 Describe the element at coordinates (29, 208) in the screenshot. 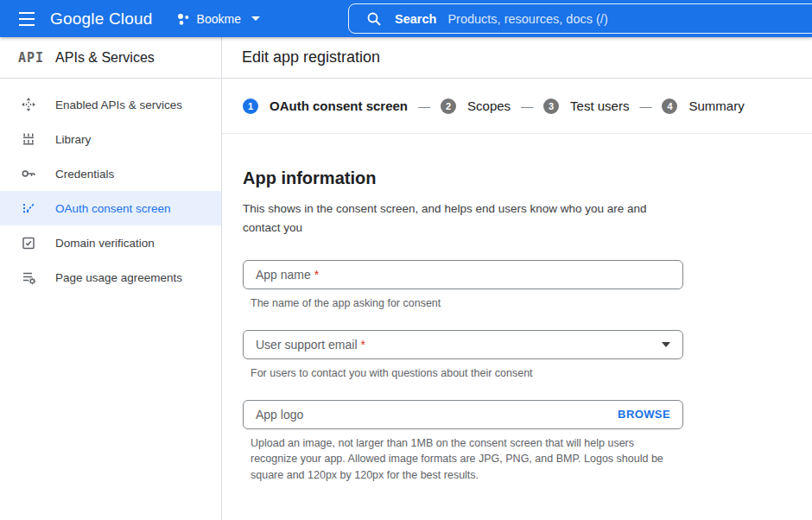

I see `oauth-consent-icon` at that location.